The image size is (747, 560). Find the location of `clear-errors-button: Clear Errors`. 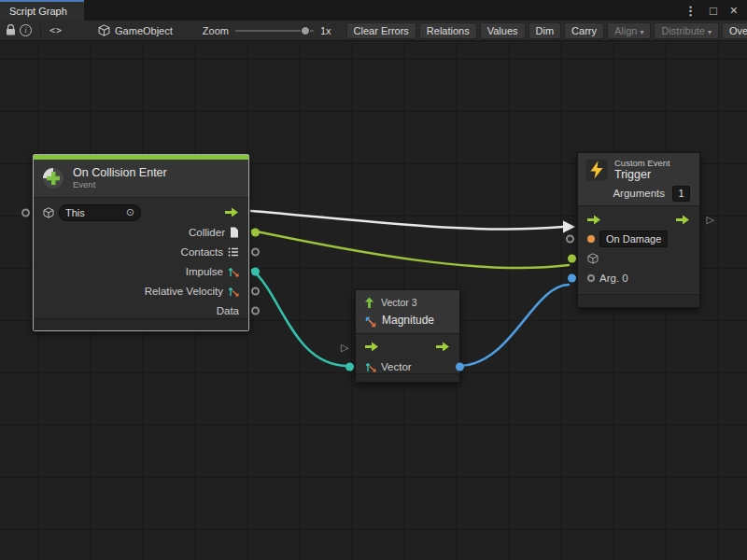

clear-errors-button: Clear Errors is located at coordinates (381, 31).